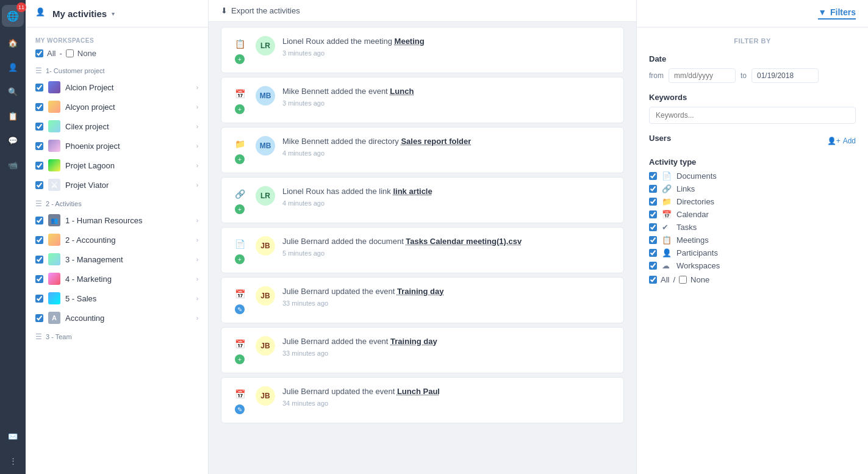 The image size is (868, 474). Describe the element at coordinates (70, 54) in the screenshot. I see `none-checkbox` at that location.